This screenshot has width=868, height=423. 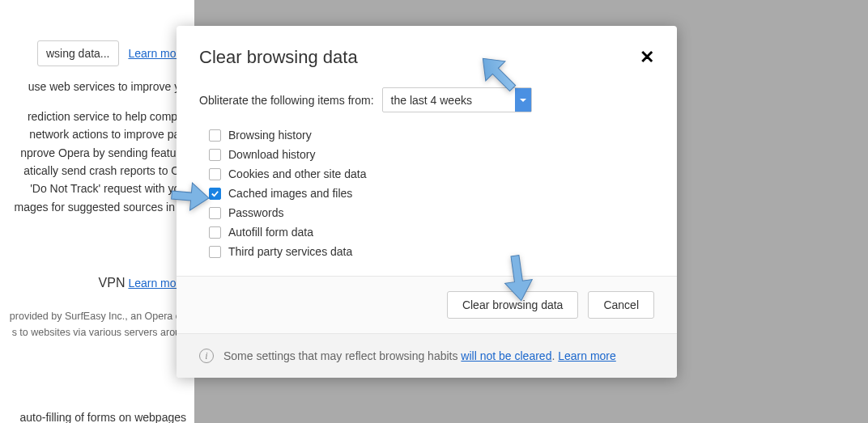 What do you see at coordinates (287, 100) in the screenshot?
I see `time-range-label: Obliterate the following items from:` at bounding box center [287, 100].